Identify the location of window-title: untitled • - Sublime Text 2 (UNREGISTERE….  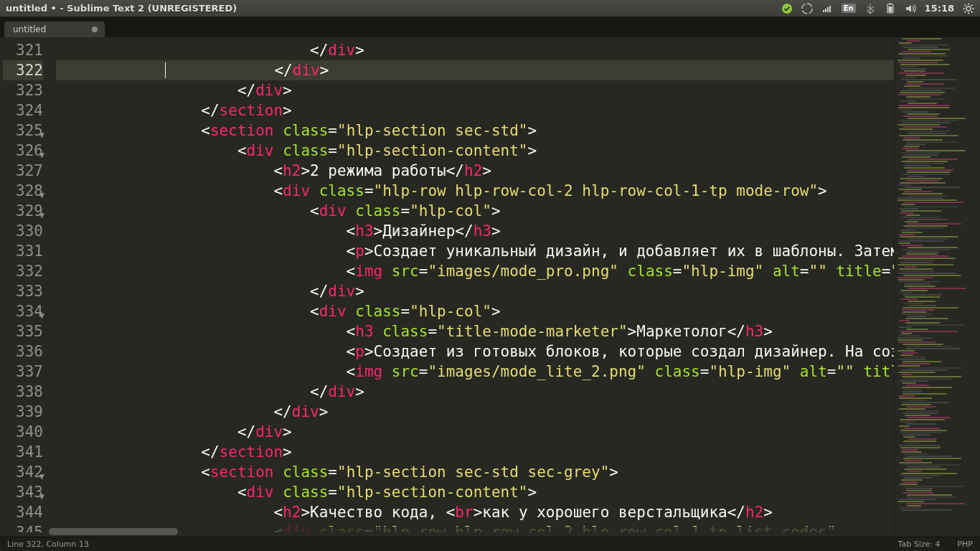
(121, 9).